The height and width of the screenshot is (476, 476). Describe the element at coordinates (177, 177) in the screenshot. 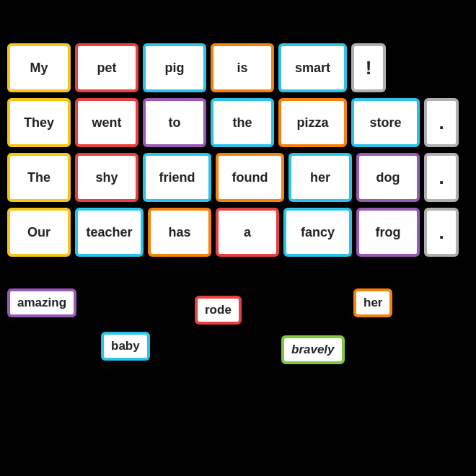

I see `word-text: friend` at that location.